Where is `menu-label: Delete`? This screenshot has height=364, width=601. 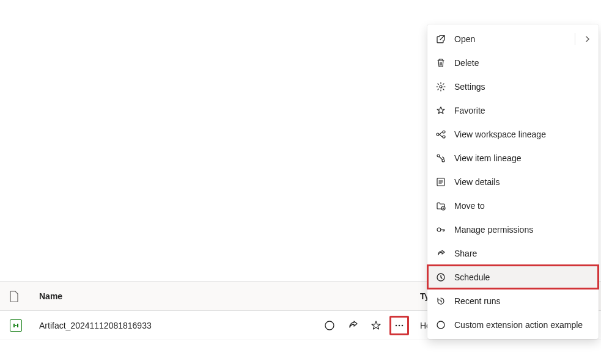
menu-label: Delete is located at coordinates (523, 63).